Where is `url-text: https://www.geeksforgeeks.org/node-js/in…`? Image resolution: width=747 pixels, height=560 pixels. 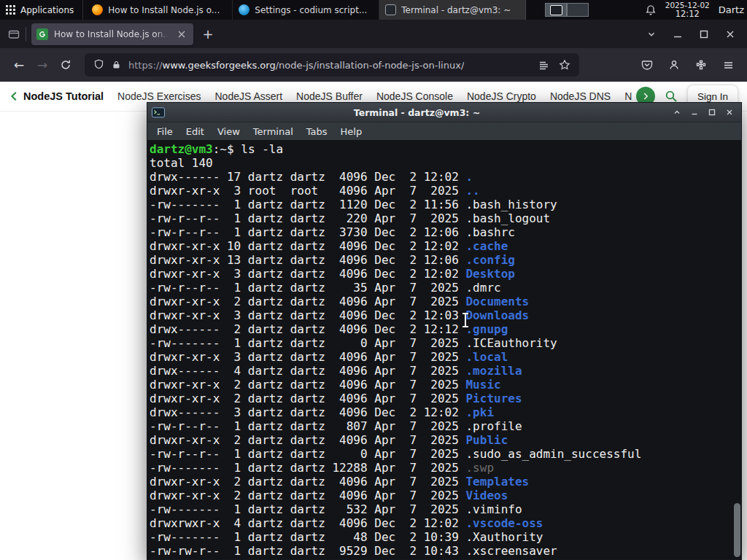 url-text: https://www.geeksforgeeks.org/node-js/in… is located at coordinates (296, 66).